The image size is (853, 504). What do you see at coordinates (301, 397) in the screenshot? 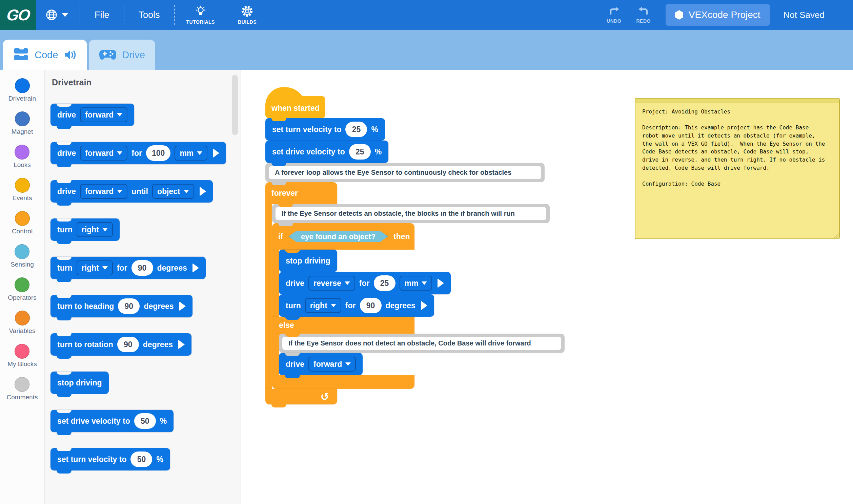
I see `forever-footer: ↺` at bounding box center [301, 397].